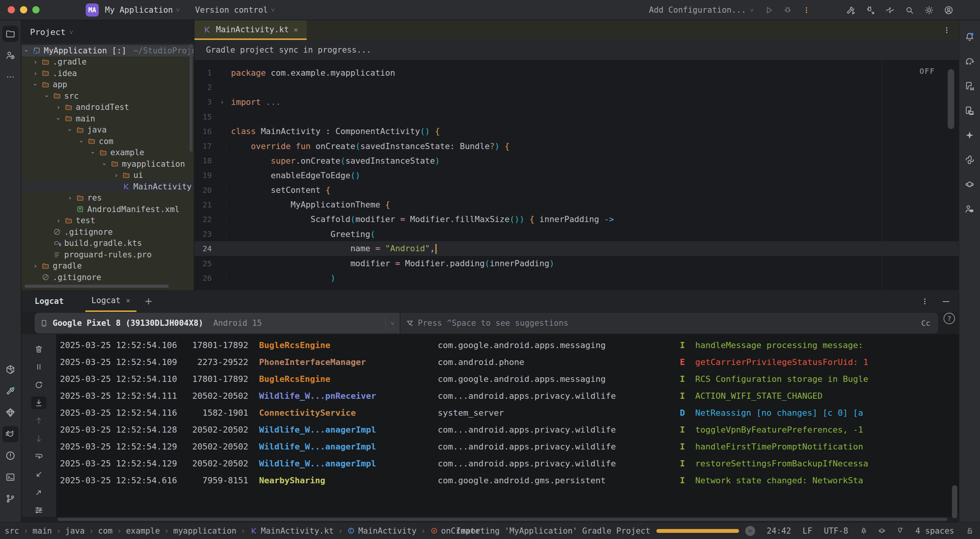 The height and width of the screenshot is (539, 980). Describe the element at coordinates (39, 457) in the screenshot. I see `soft-wrap-icon` at that location.